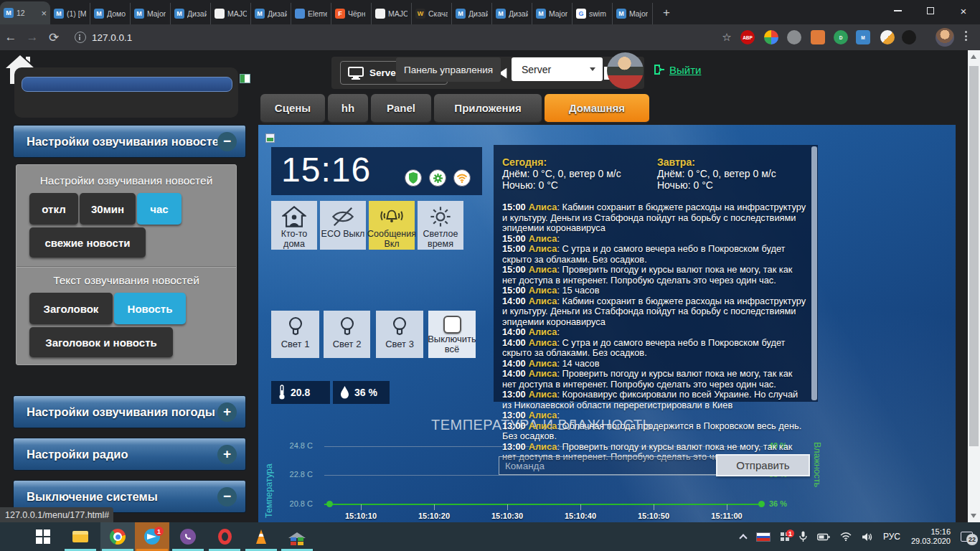 The width and height of the screenshot is (980, 551). I want to click on light-3-button: Свет 3, so click(400, 334).